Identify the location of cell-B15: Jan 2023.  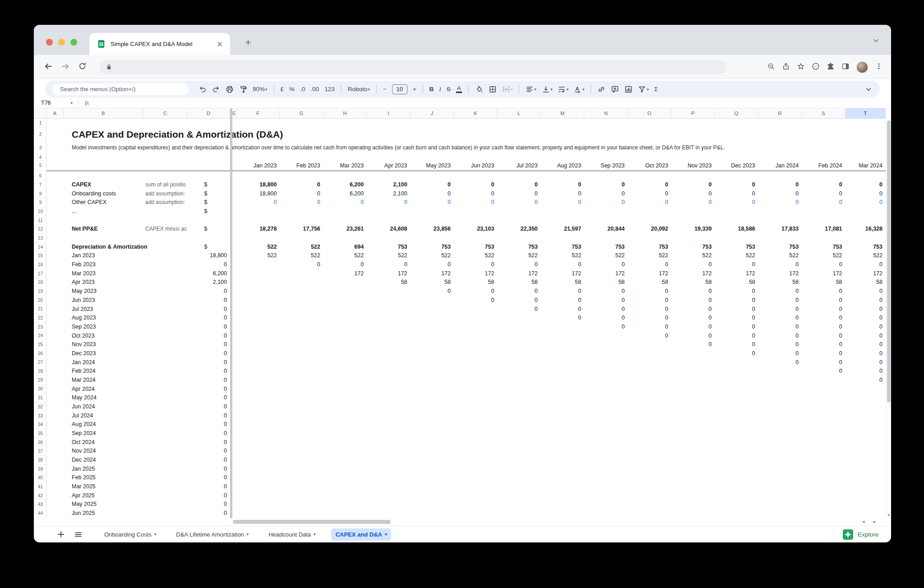
(83, 256).